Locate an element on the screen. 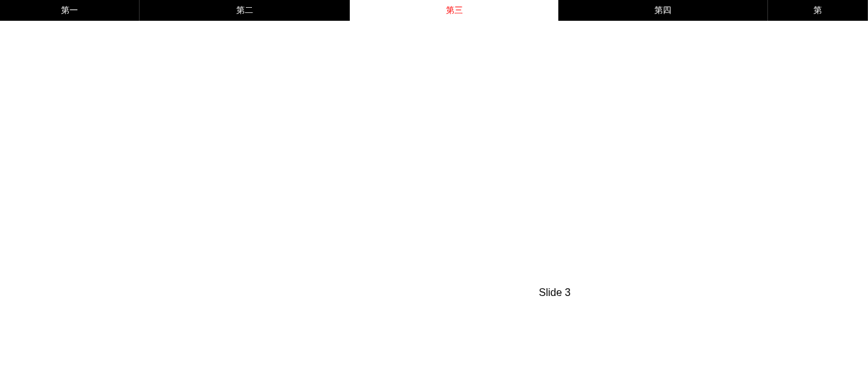  tab-fifth: 第 is located at coordinates (818, 10).